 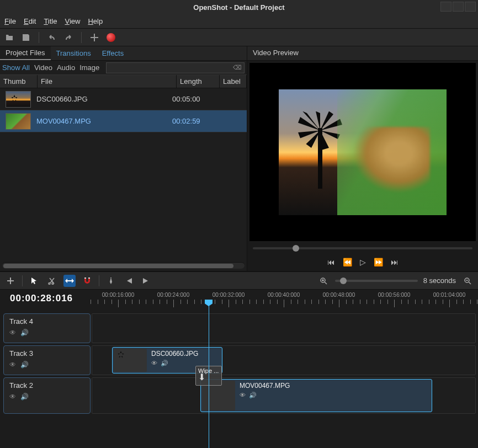 What do you see at coordinates (47, 328) in the screenshot?
I see `track-header: Track 4 👁🔊` at bounding box center [47, 328].